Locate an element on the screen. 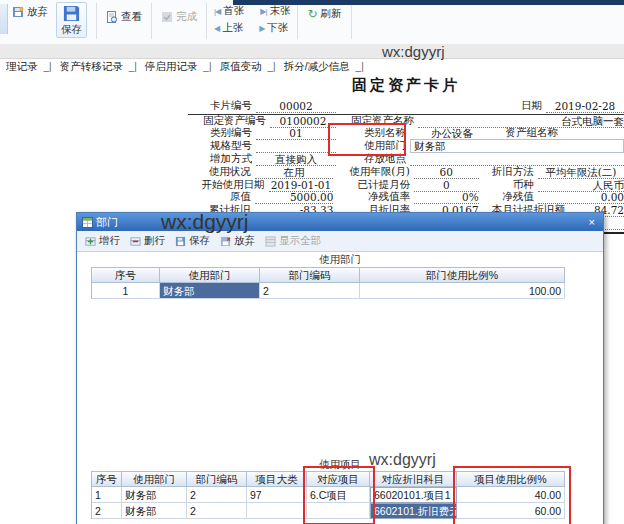 This screenshot has width=624, height=524. column-header: 对应项目 is located at coordinates (338, 480).